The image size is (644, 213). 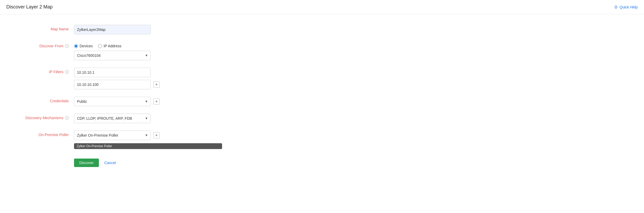 What do you see at coordinates (119, 118) in the screenshot?
I see `discovery-mechanisms-row: Discovery Mechanisms i CDP, LLDP, IPROUT…` at bounding box center [119, 118].